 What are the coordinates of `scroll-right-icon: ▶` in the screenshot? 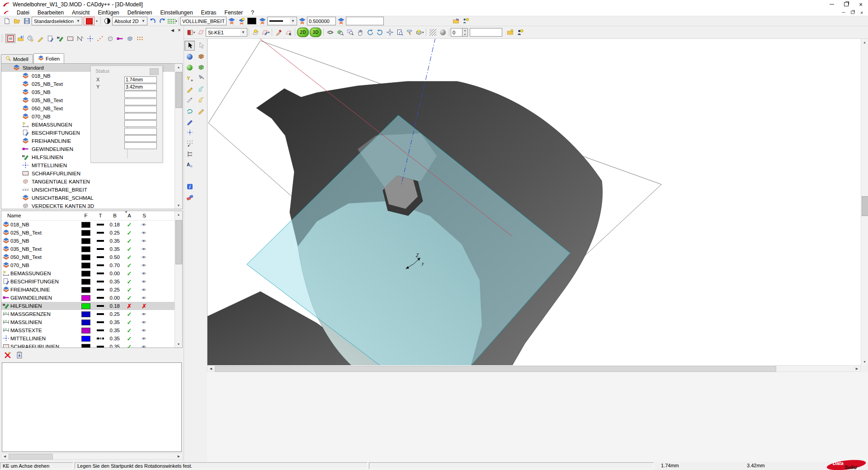 It's located at (857, 369).